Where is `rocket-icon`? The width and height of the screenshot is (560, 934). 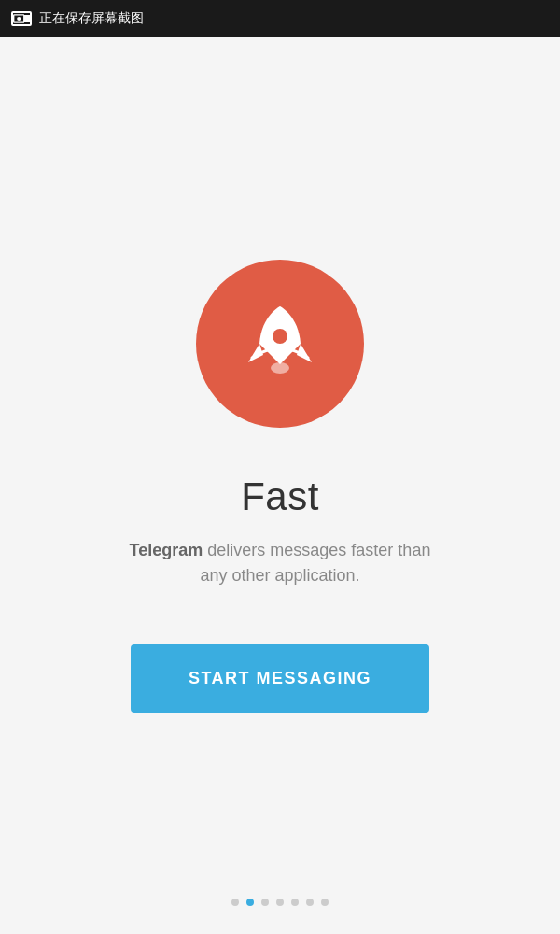 rocket-icon is located at coordinates (280, 344).